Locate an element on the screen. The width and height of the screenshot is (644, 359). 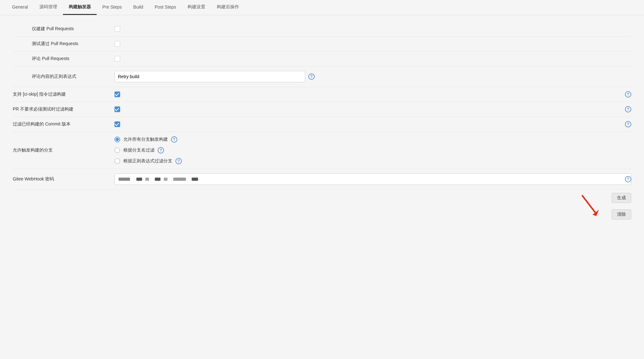
test-pr-control is located at coordinates (373, 44).